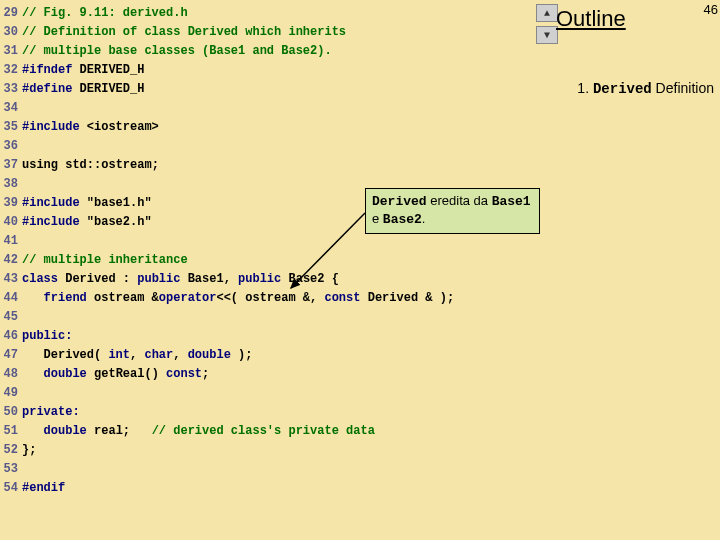  What do you see at coordinates (11, 470) in the screenshot?
I see `line-number: 53` at bounding box center [11, 470].